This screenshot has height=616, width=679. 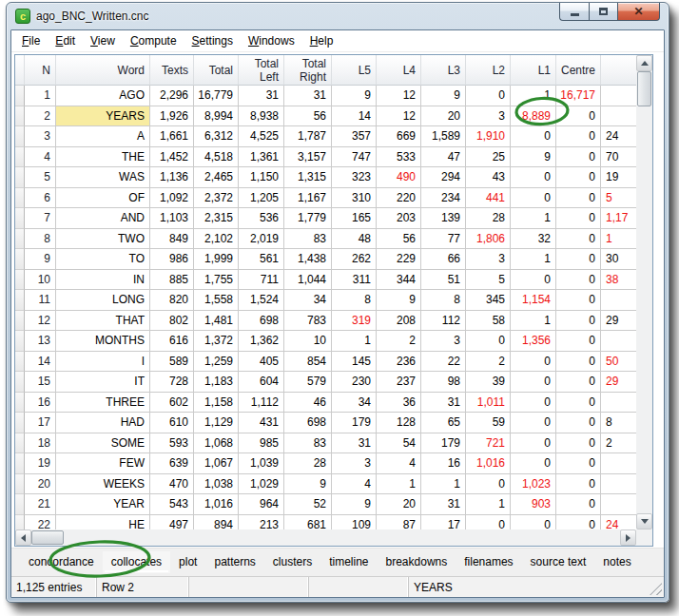 I want to click on row-number-cell: 16, so click(x=40, y=403).